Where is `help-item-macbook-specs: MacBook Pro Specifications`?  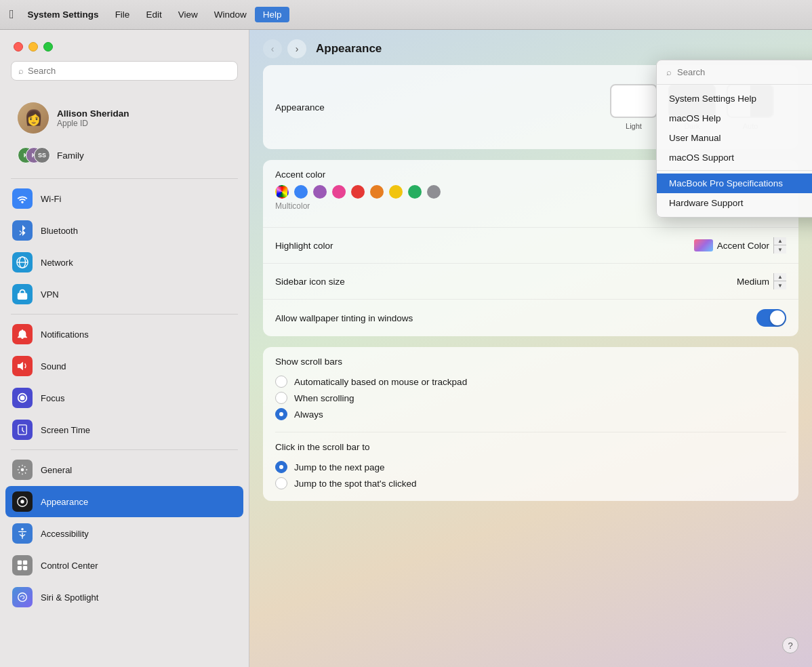 help-item-macbook-specs: MacBook Pro Specifications is located at coordinates (735, 183).